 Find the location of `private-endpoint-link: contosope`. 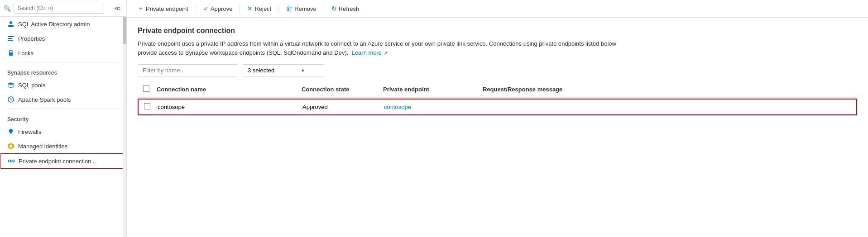

private-endpoint-link: contosope is located at coordinates (434, 107).